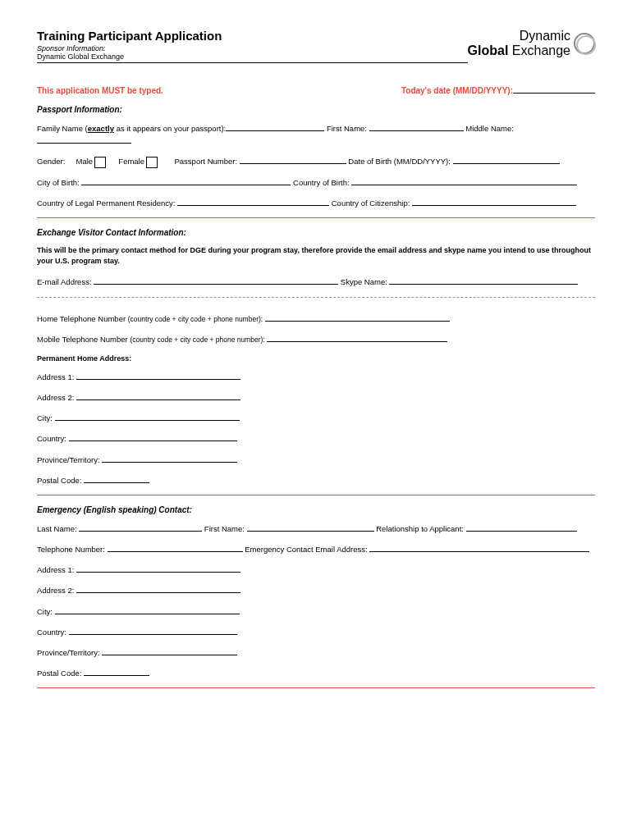 The width and height of the screenshot is (632, 840). Describe the element at coordinates (584, 43) in the screenshot. I see `logo-circle-icon` at that location.